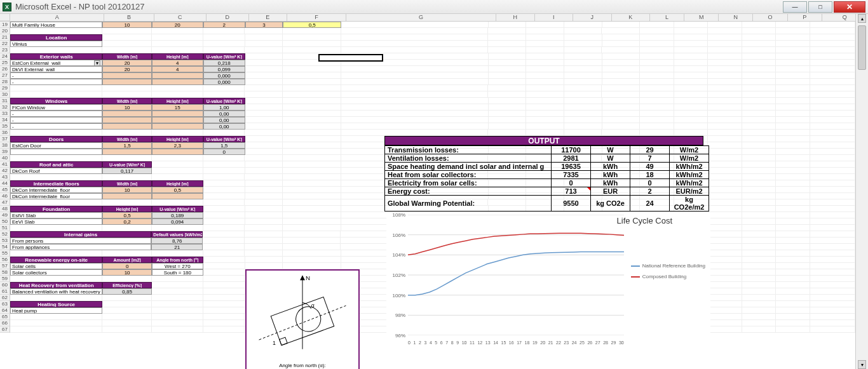 The image size is (868, 369). Describe the element at coordinates (805, 18) in the screenshot. I see `col-header-P: P` at that location.